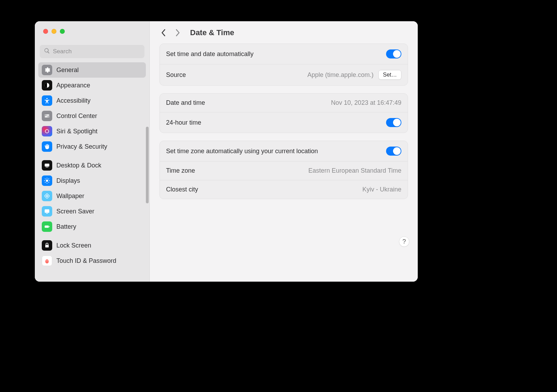 The width and height of the screenshot is (557, 392). I want to click on sidebar-item-label: Control Center, so click(77, 116).